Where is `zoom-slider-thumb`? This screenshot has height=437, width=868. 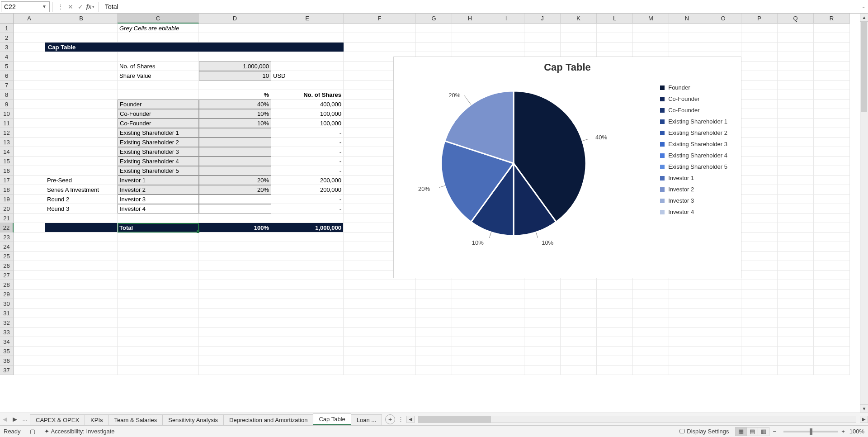 zoom-slider-thumb is located at coordinates (811, 432).